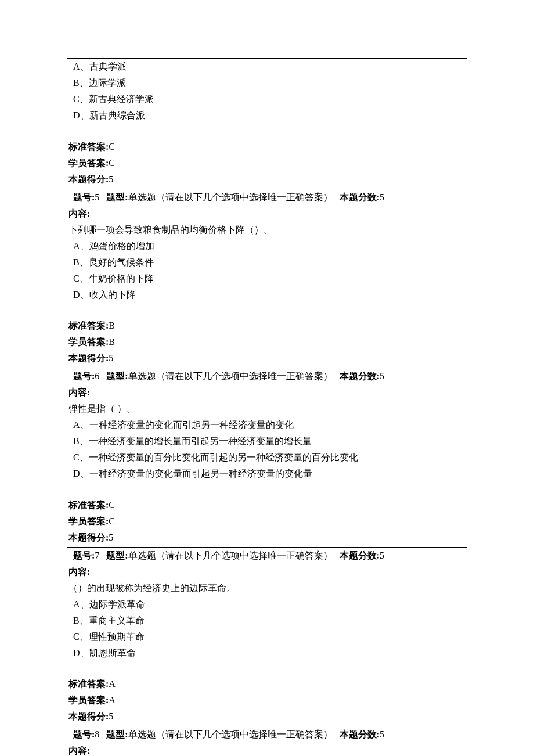 The height and width of the screenshot is (756, 534). Describe the element at coordinates (267, 425) in the screenshot. I see `q6-option-a: A、一种经济变量的变化而引起另一种经济变量的变化` at that location.